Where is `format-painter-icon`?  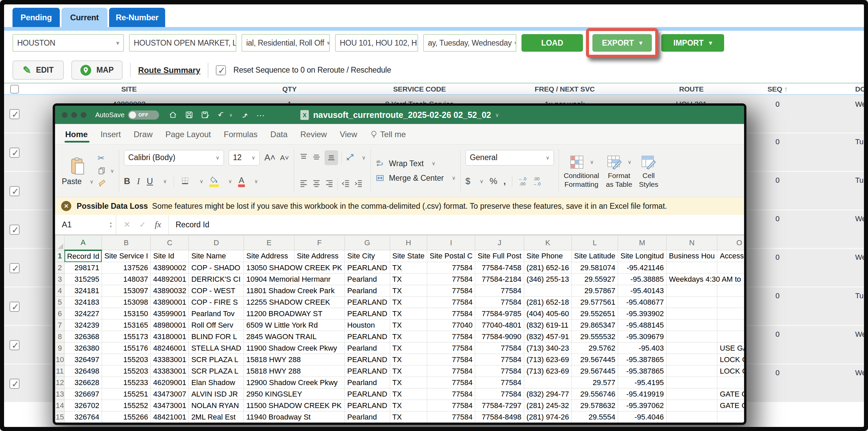
format-painter-icon is located at coordinates (102, 184).